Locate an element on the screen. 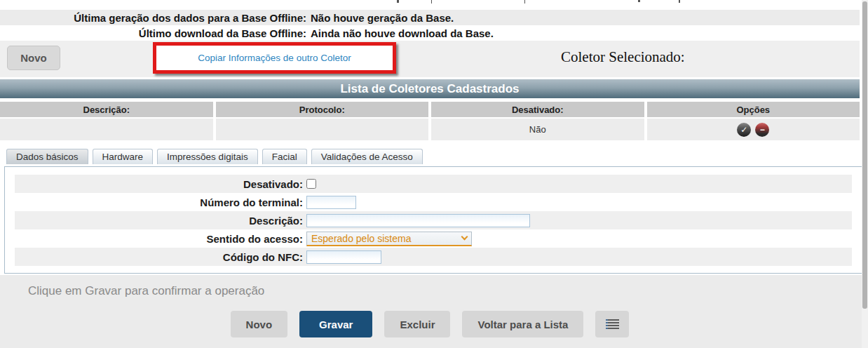 Image resolution: width=868 pixels, height=348 pixels. chevron-down-icon is located at coordinates (465, 237).